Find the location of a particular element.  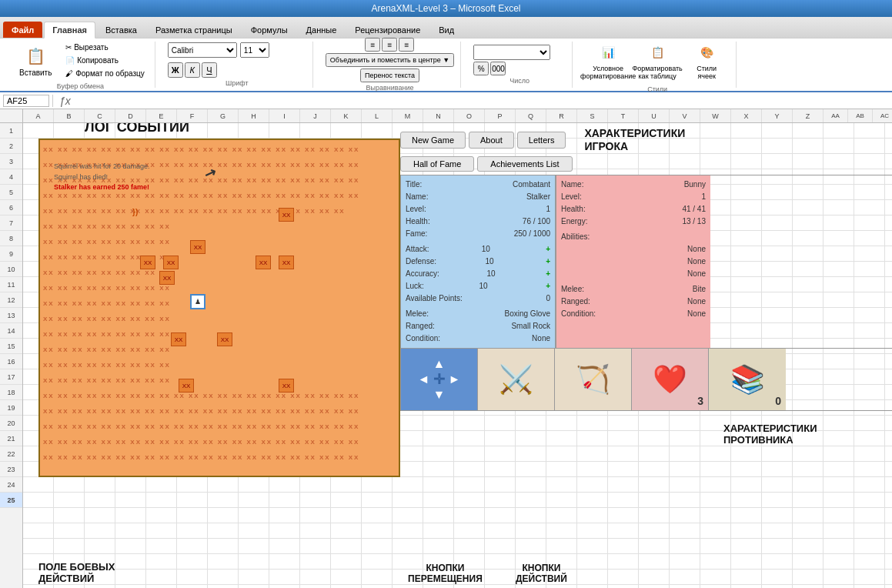

row-5: 5 is located at coordinates (11, 192).